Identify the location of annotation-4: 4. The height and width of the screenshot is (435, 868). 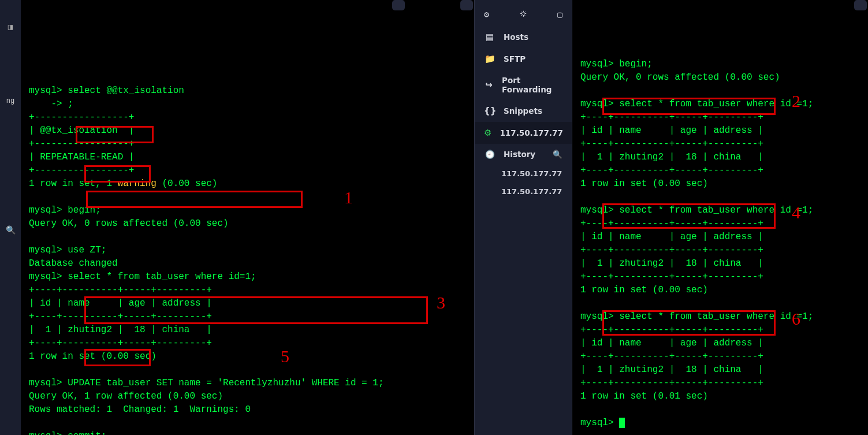
(796, 213).